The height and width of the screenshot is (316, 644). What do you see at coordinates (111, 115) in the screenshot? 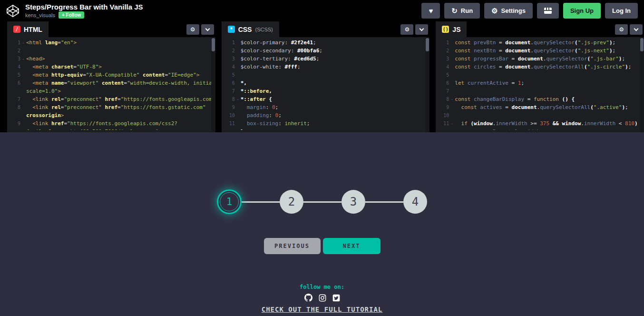
I see `code-line: crossorigin>` at bounding box center [111, 115].